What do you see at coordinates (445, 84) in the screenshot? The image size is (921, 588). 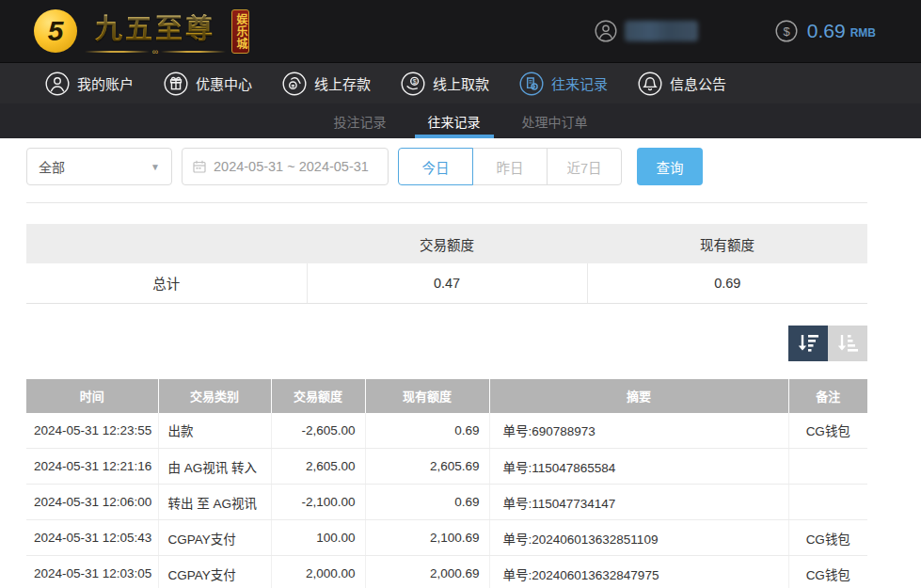 I see `nav-item-withdraw: $ 线上取款` at bounding box center [445, 84].